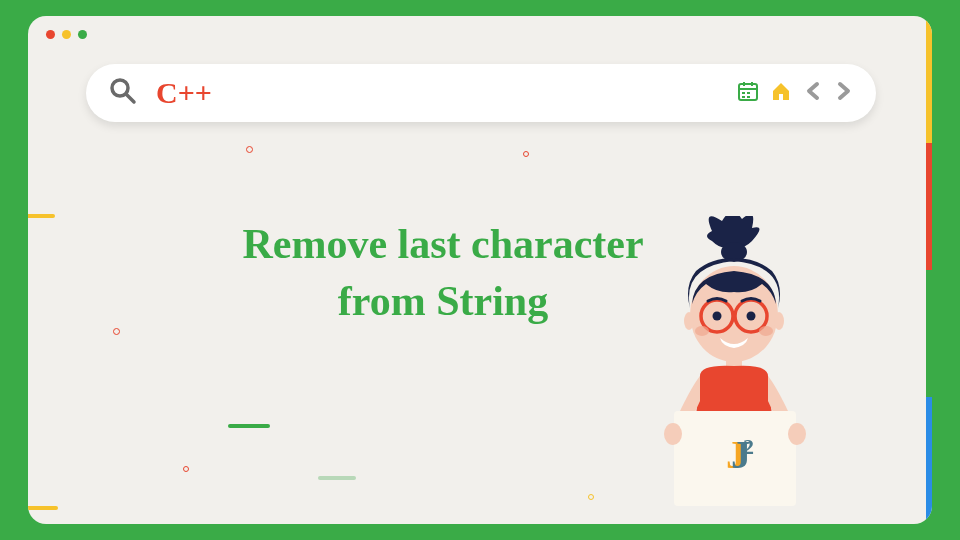  Describe the element at coordinates (748, 93) in the screenshot. I see `calendar-icon` at that location.